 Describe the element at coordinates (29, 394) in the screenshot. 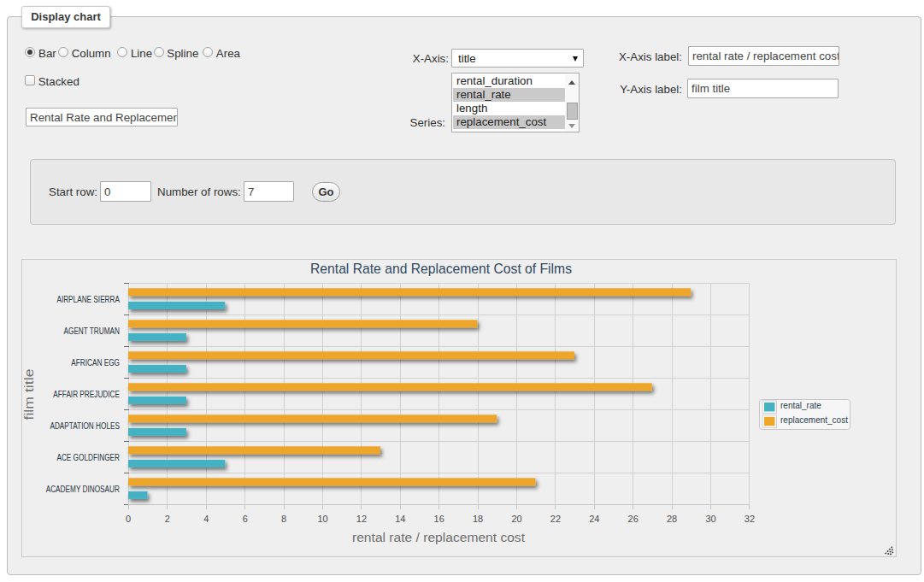

I see `svg-text: film title` at that location.